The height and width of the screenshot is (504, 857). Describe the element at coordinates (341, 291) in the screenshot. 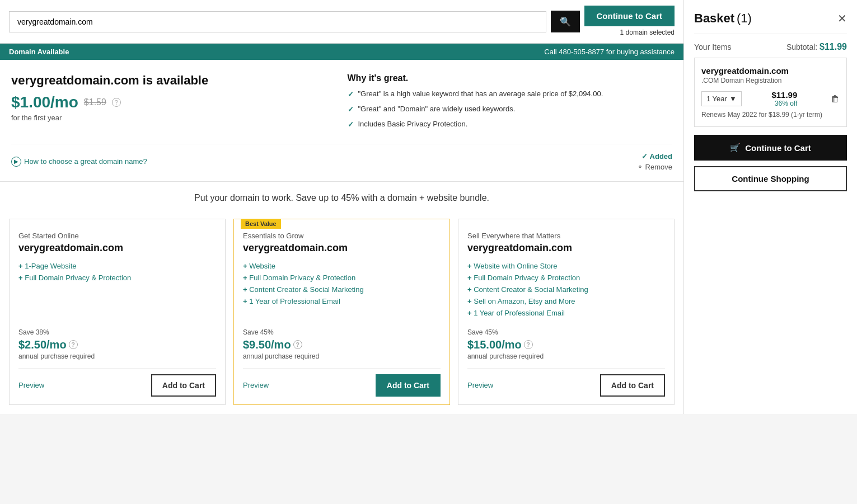

I see `plan-features-essentials: Website Full Domain Privacy & Protection…` at that location.